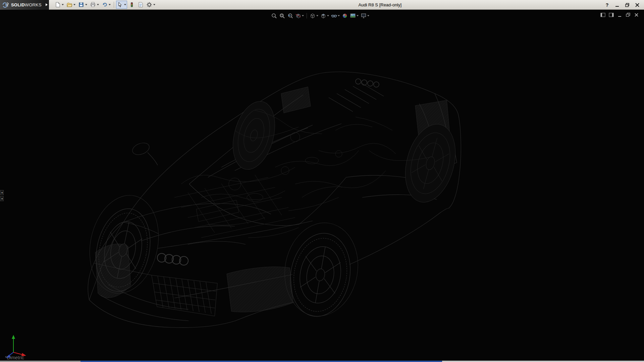 The image size is (644, 362). Describe the element at coordinates (543, 361) in the screenshot. I see `taskbar-segment-right` at that location.